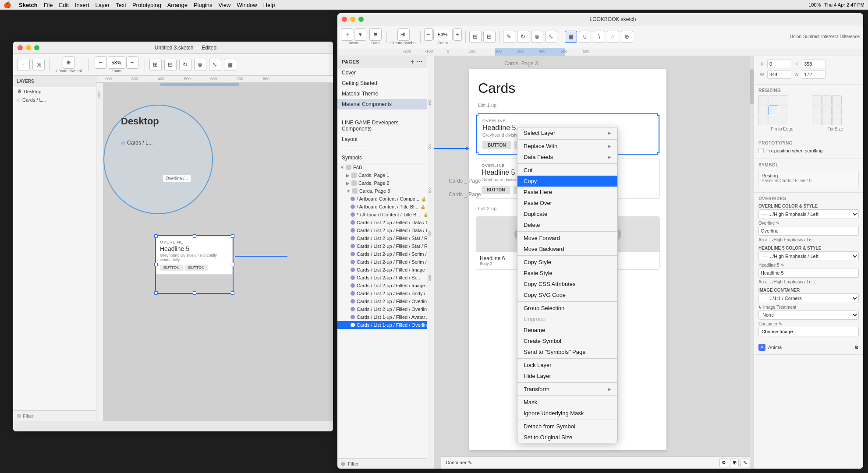  Describe the element at coordinates (382, 126) in the screenshot. I see `page-line-game: LINE GAME Developers Components` at that location.